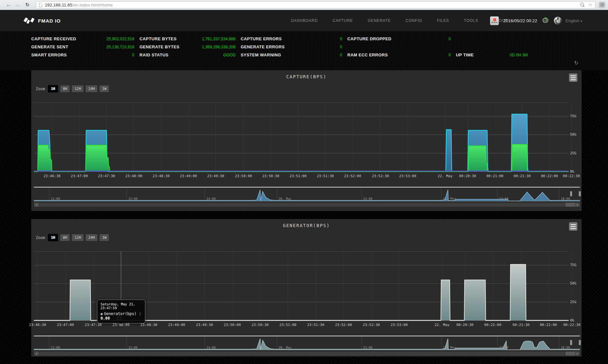 The image size is (608, 364). What do you see at coordinates (53, 39) in the screenshot?
I see `stat-label: CAPTURE RECEIVED` at bounding box center [53, 39].